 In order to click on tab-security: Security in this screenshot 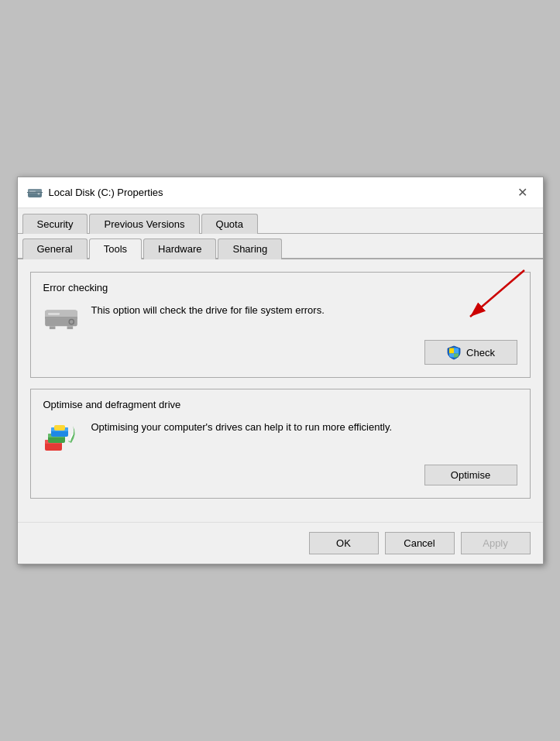, I will do `click(56, 224)`.